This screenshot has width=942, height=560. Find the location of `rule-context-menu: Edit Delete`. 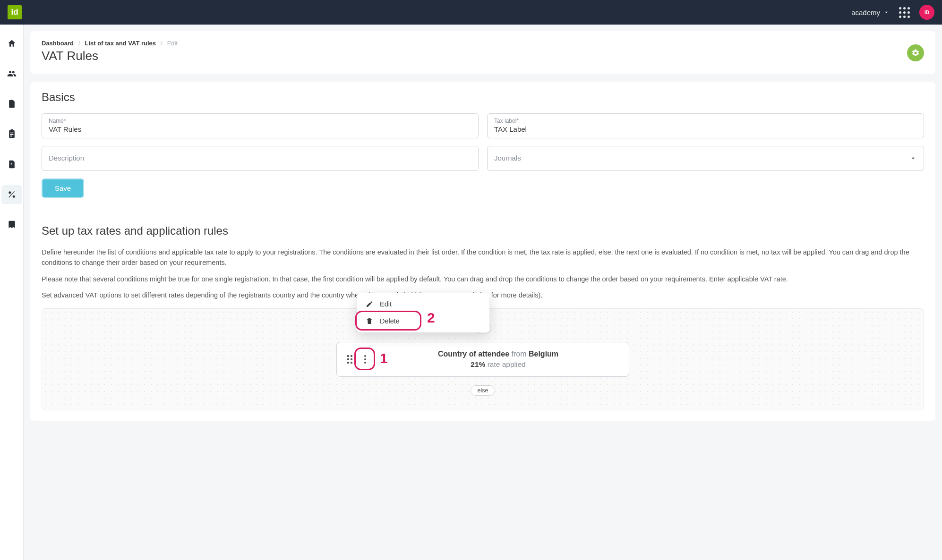

rule-context-menu: Edit Delete is located at coordinates (423, 313).